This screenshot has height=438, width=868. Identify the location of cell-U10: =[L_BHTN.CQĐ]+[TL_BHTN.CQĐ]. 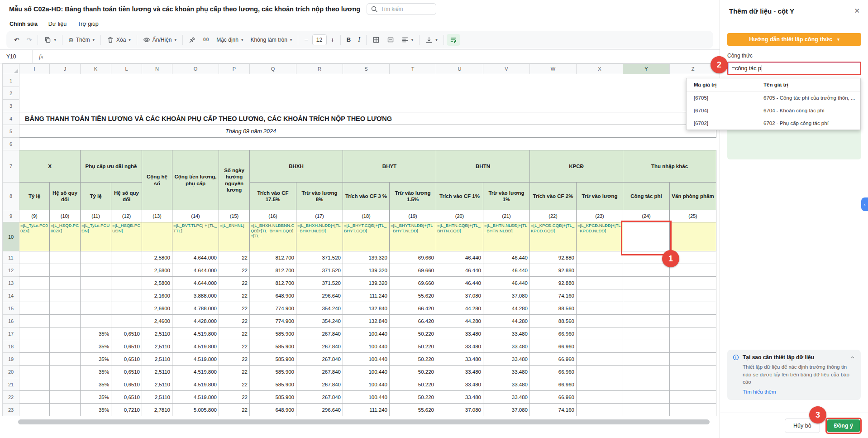
(460, 237).